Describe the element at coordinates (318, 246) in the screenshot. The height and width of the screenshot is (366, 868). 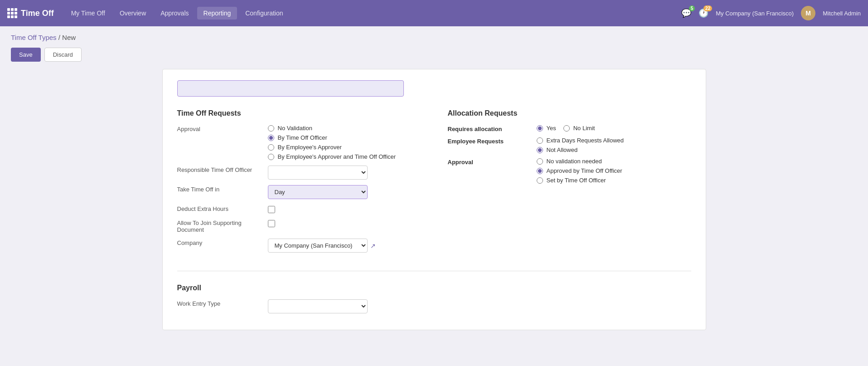
I see `company-select: My Company (San Francisco)` at that location.